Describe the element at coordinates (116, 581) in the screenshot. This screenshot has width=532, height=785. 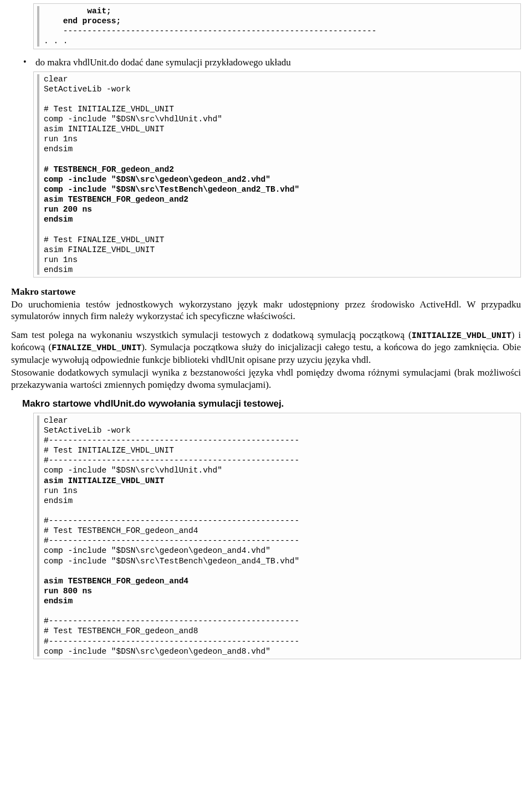
I see `code-line: asim TESTBENCH_FOR_gedeon_and4` at that location.